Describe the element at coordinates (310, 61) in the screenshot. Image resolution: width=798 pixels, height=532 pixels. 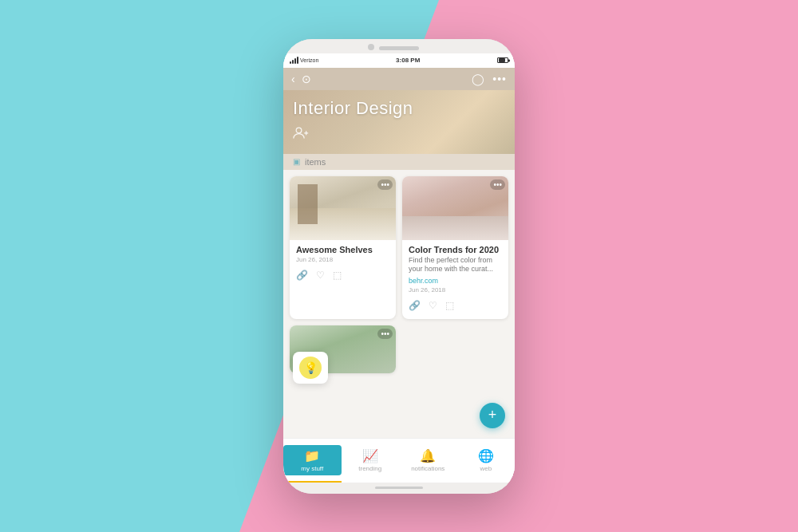
I see `carrier-label: Verizon` at that location.